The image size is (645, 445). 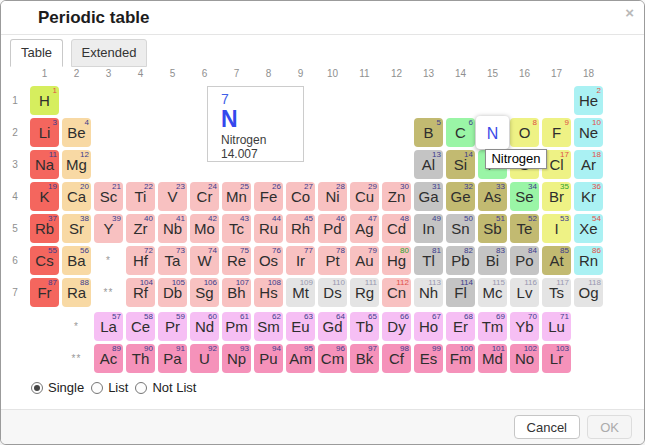 What do you see at coordinates (492, 260) in the screenshot?
I see `element-cell-Bi: 83Bi` at bounding box center [492, 260].